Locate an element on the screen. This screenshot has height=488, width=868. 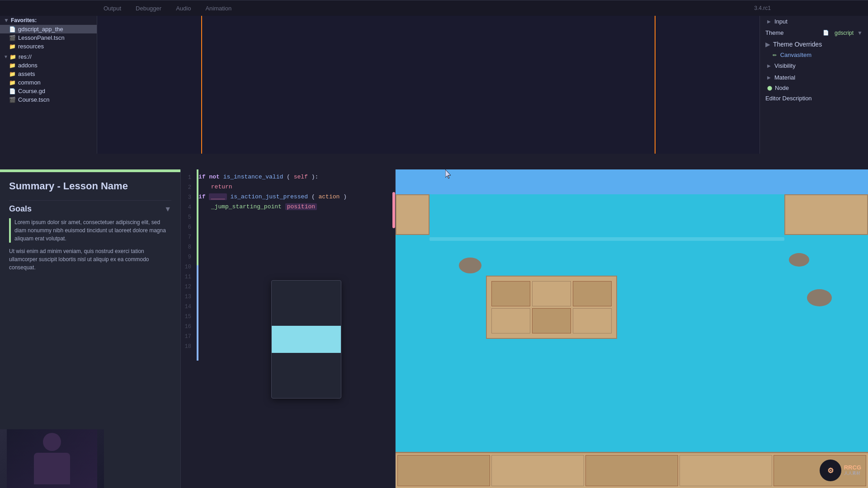
file-item-addons: 📁 addons is located at coordinates (48, 65).